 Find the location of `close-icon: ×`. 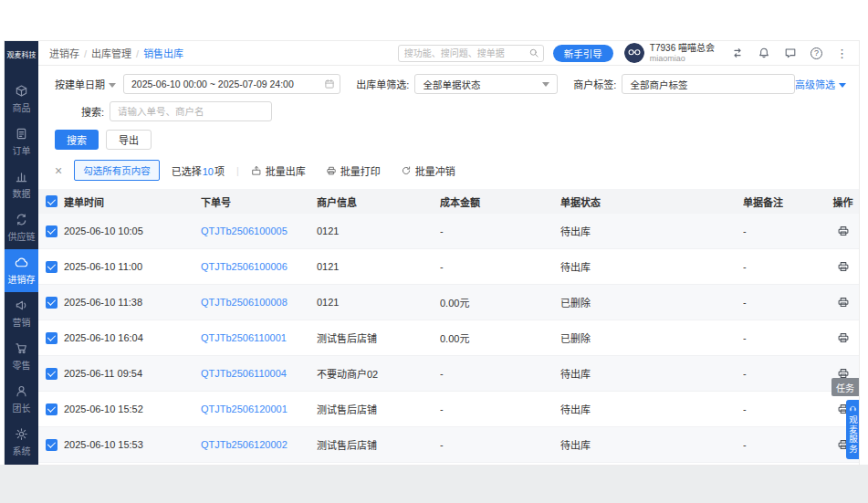

close-icon: × is located at coordinates (58, 171).